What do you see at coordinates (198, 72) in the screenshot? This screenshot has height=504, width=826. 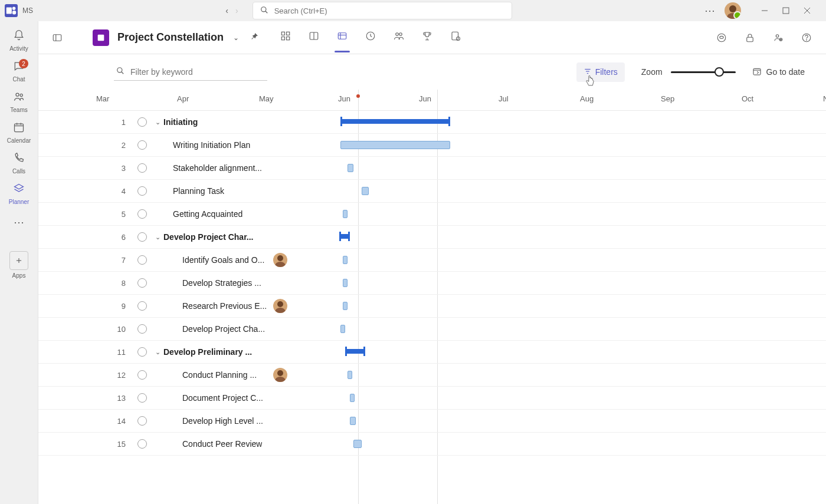 I see `keyword-filter-input` at bounding box center [198, 72].